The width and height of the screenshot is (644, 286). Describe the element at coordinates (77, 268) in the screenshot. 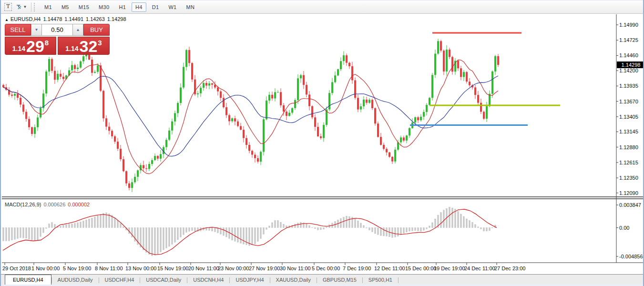

I see `time-axis-label: 5 Nov 19:00` at that location.